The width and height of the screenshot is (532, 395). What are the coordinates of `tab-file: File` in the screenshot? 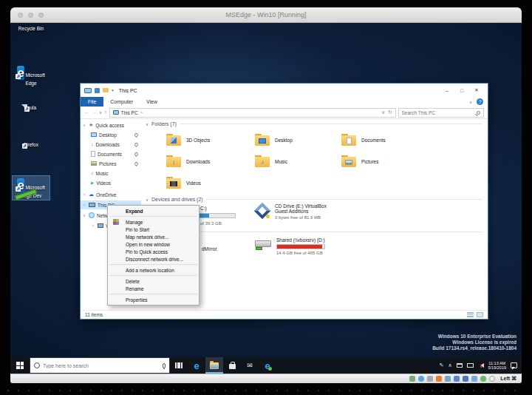 It's located at (92, 102).